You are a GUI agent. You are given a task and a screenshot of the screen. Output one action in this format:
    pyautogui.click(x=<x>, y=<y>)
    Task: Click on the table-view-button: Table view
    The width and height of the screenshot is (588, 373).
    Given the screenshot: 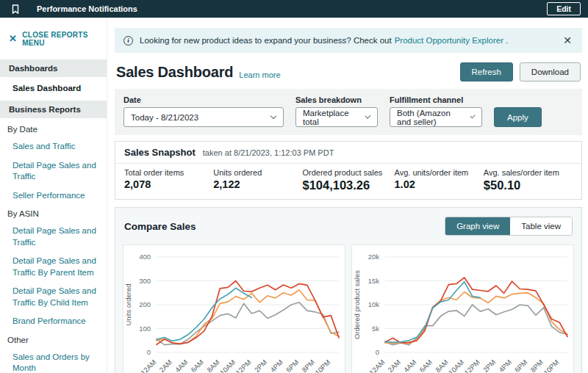 What is the action you would take?
    pyautogui.click(x=541, y=226)
    